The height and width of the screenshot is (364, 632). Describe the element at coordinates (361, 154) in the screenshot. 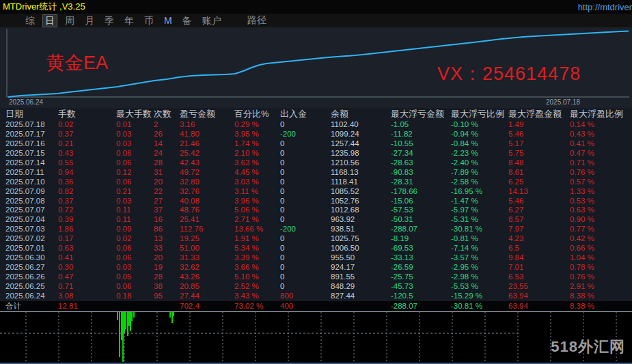

I see `cell: 1235.98` at that location.